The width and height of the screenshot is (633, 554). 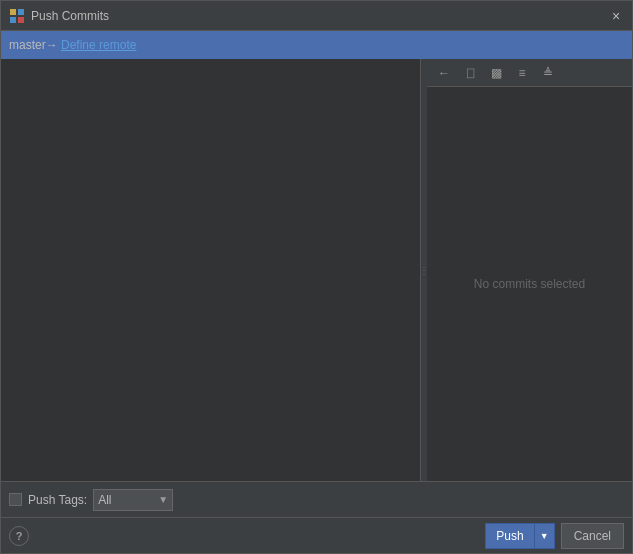 What do you see at coordinates (126, 500) in the screenshot?
I see `dropdown-value: All` at bounding box center [126, 500].